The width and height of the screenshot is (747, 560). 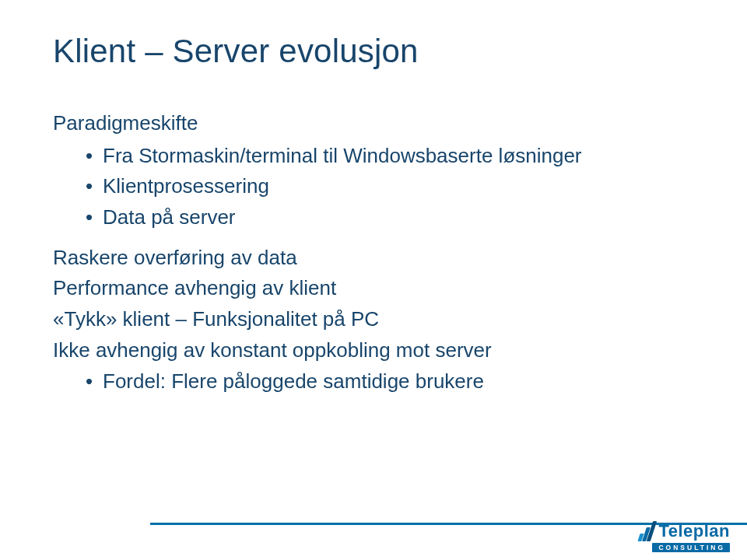 What do you see at coordinates (694, 531) in the screenshot?
I see `brand-name: Teleplan` at bounding box center [694, 531].